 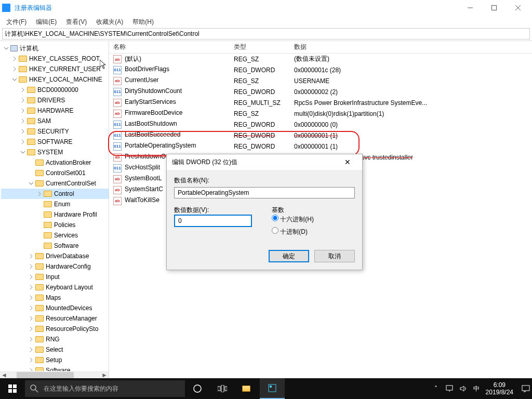 What do you see at coordinates (55, 339) in the screenshot?
I see `tree-node: RNG` at bounding box center [55, 339].